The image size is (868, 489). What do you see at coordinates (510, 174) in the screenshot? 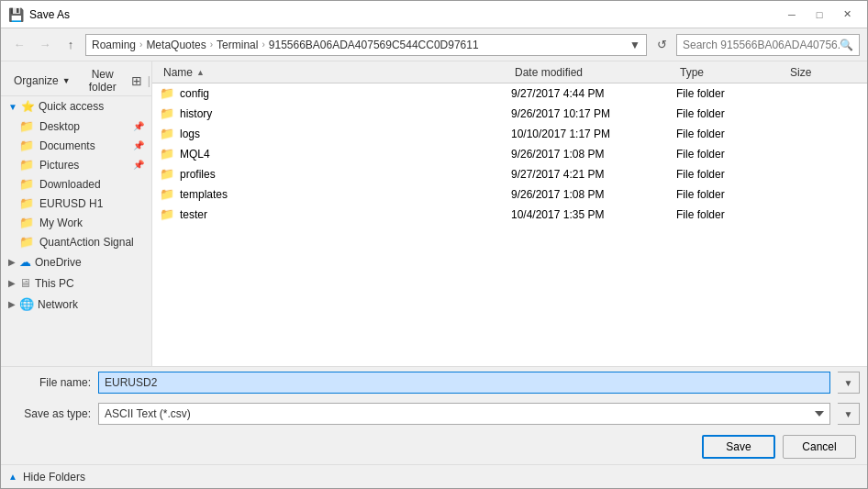
I see `table-row: 📁 profiles 9/27/2017 4:21 PM File folder` at bounding box center [510, 174].